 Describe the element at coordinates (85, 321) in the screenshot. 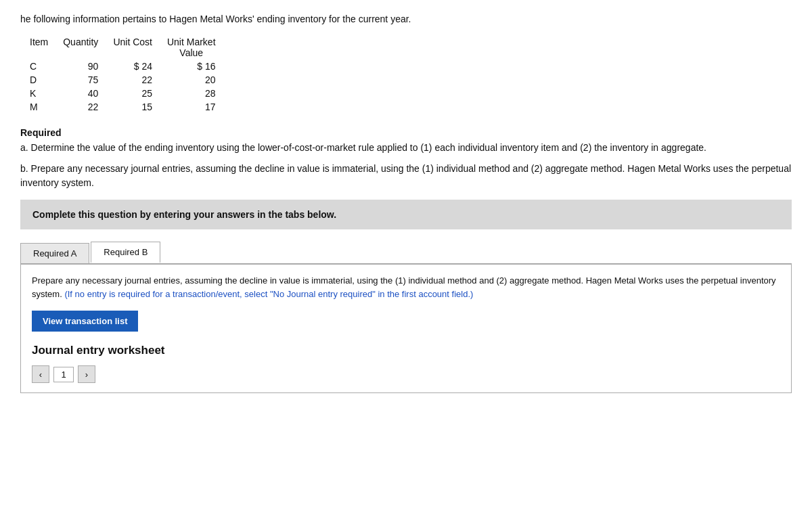

I see `view-transaction-button: View transaction list` at that location.